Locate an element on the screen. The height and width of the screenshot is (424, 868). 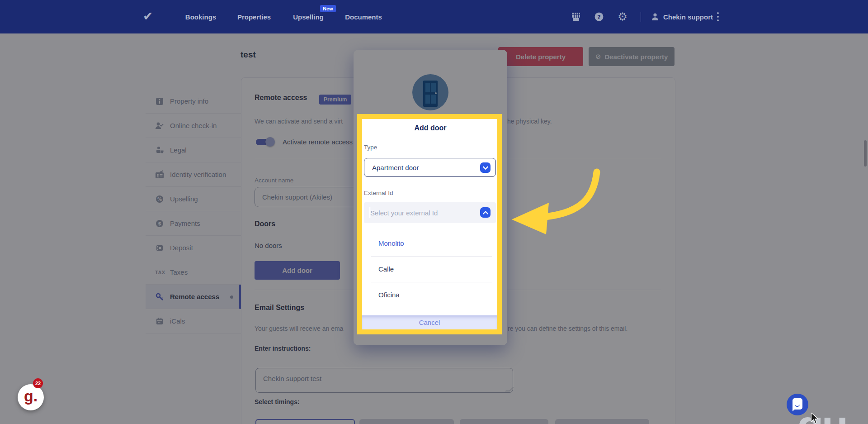
sidebar-item-taxes: TAX Taxes is located at coordinates (193, 272).